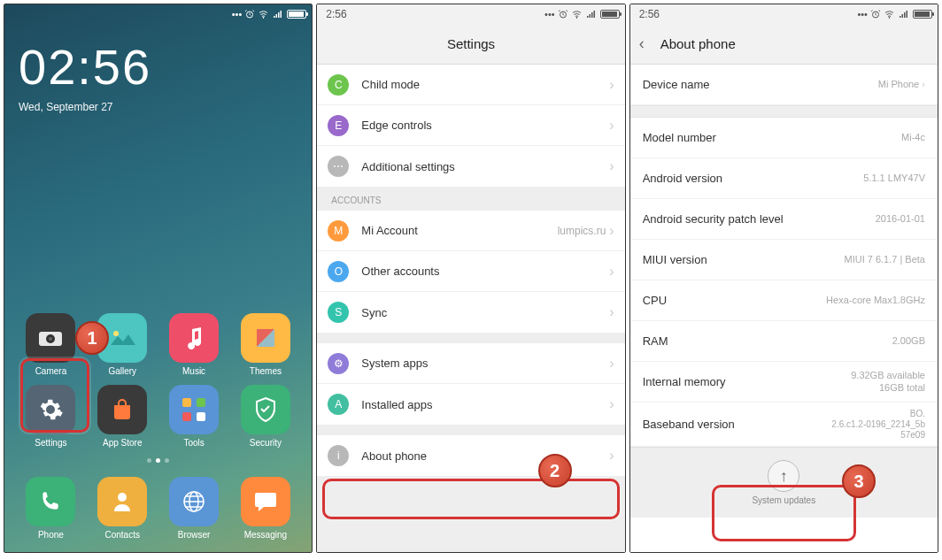 The width and height of the screenshot is (942, 560). What do you see at coordinates (122, 338) in the screenshot?
I see `gallery-icon` at bounding box center [122, 338].